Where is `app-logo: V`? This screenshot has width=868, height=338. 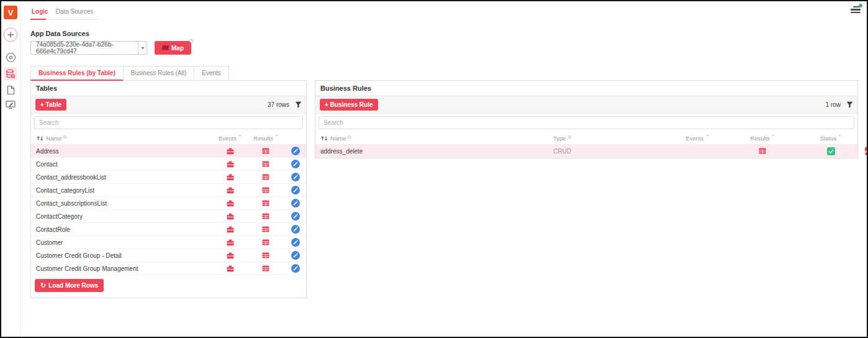 app-logo: V is located at coordinates (11, 12).